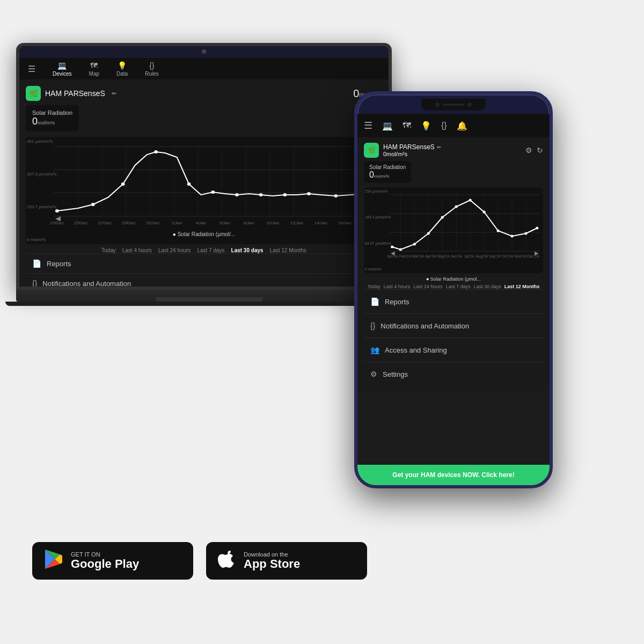  What do you see at coordinates (355, 196) in the screenshot?
I see `phone-vol-up-button` at bounding box center [355, 196].